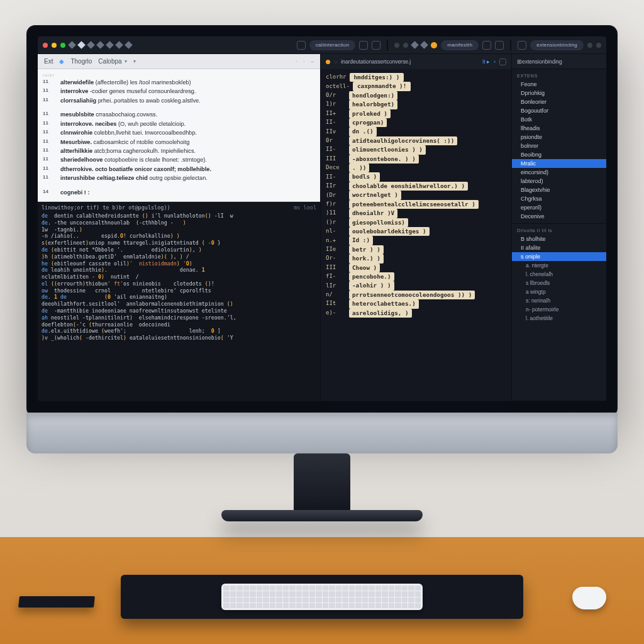  What do you see at coordinates (179, 236) in the screenshot?
I see `code-line: -n /iahio(.. espid.O! curholkalline) )` at bounding box center [179, 236].